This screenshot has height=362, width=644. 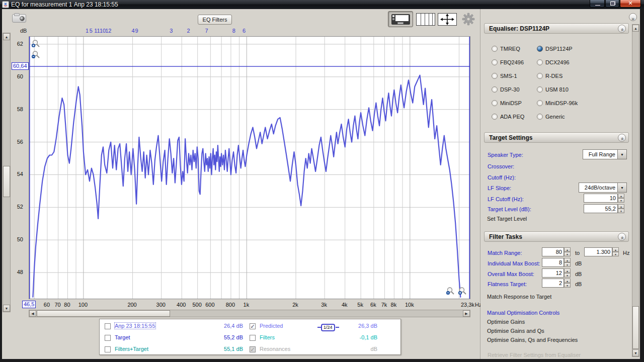 I want to click on filter-number-marker: 4, so click(x=133, y=31).